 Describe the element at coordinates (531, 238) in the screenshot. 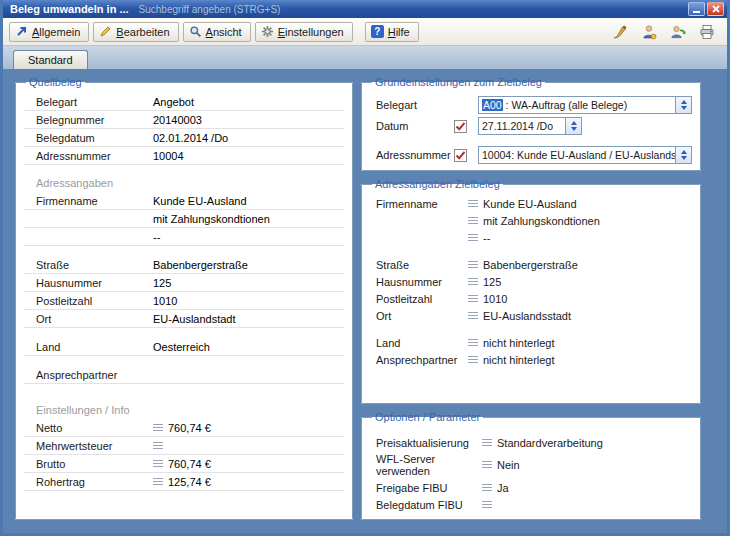

I see `row-ziel-firmenname-3: --` at that location.